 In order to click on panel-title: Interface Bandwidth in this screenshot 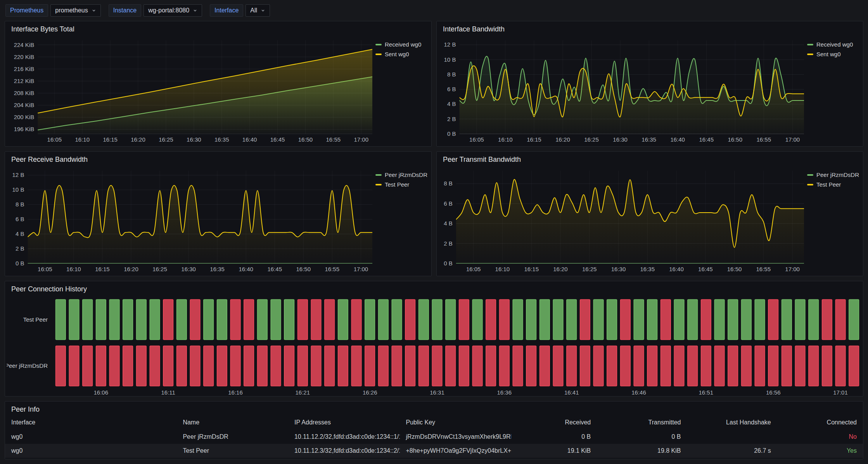, I will do `click(650, 28)`.